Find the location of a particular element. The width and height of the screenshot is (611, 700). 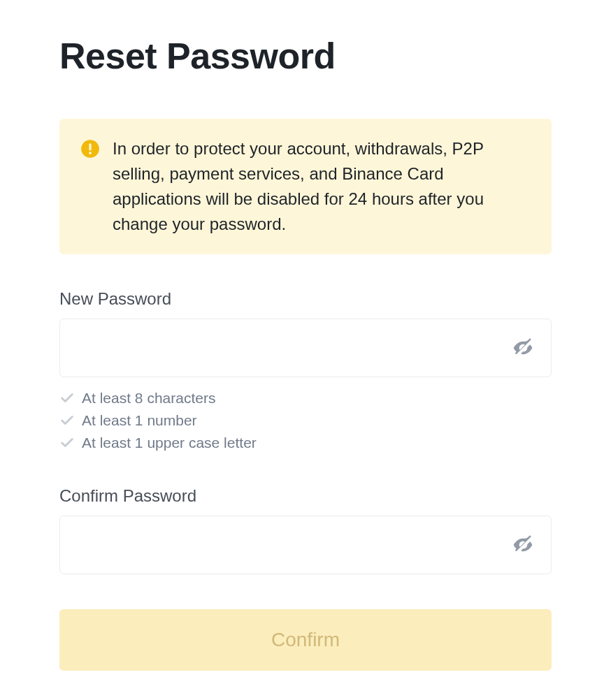

confirm-password-input is located at coordinates (294, 545).